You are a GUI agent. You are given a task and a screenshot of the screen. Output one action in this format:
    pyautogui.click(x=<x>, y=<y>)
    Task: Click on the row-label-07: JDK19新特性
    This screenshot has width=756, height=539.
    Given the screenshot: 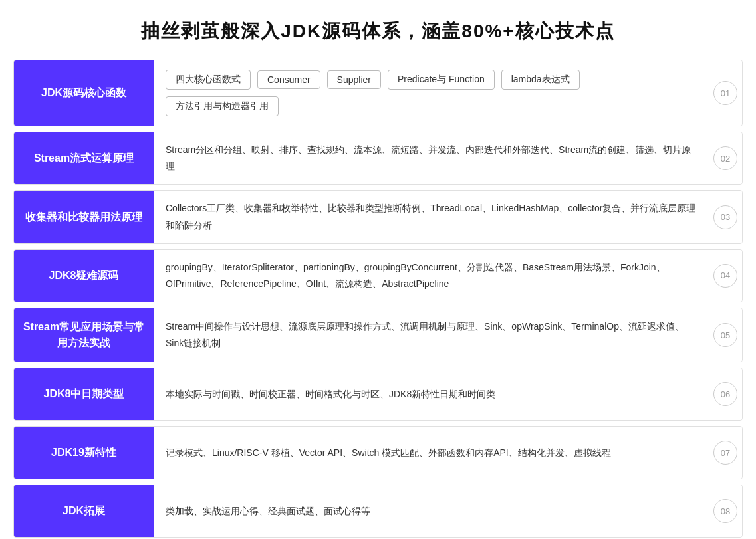 What is the action you would take?
    pyautogui.click(x=84, y=453)
    